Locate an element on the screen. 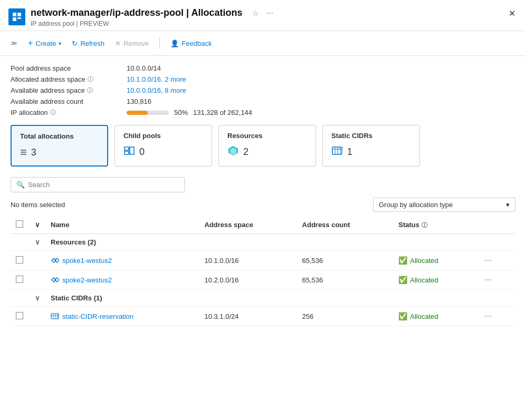  vnet-icon is located at coordinates (55, 280).